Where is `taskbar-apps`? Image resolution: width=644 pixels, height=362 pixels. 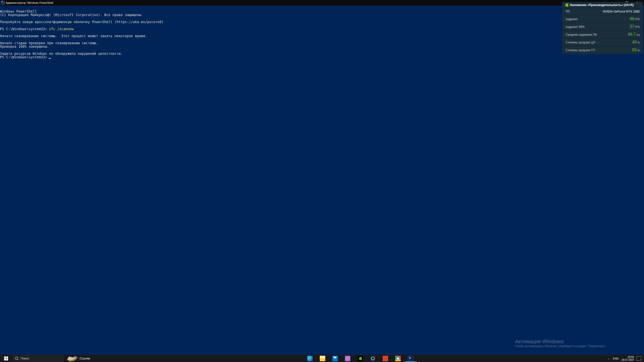
taskbar-apps is located at coordinates (360, 358).